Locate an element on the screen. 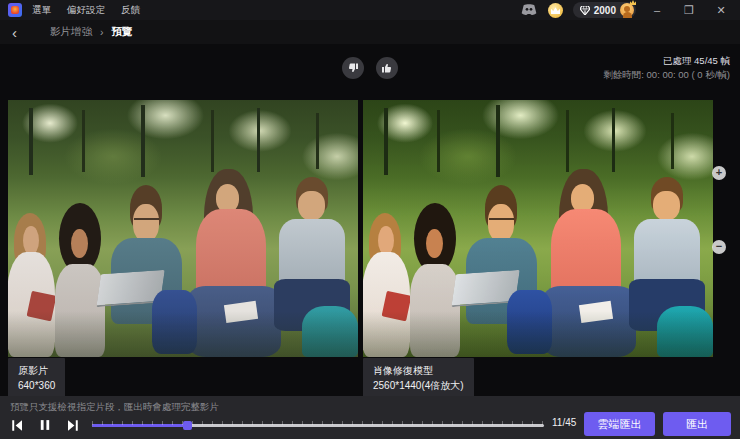  menubar: 選單 偏好設定 反饋 is located at coordinates (86, 10).